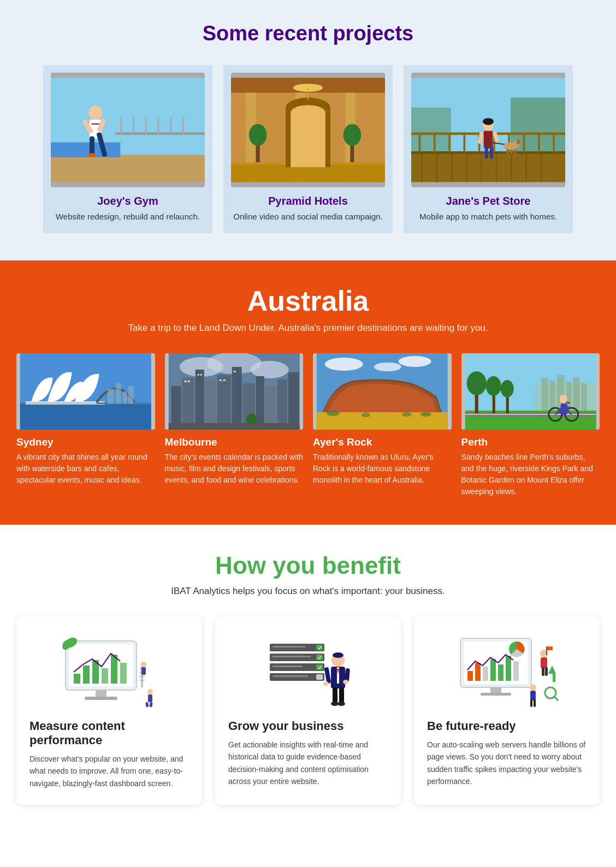  I want to click on sydney-opera-house-image, so click(86, 391).